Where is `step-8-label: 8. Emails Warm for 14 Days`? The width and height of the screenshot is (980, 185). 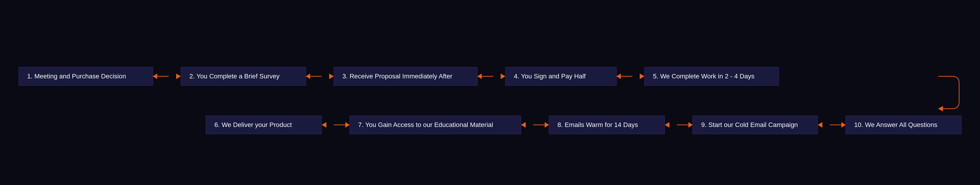
step-8-label: 8. Emails Warm for 14 Days is located at coordinates (598, 125).